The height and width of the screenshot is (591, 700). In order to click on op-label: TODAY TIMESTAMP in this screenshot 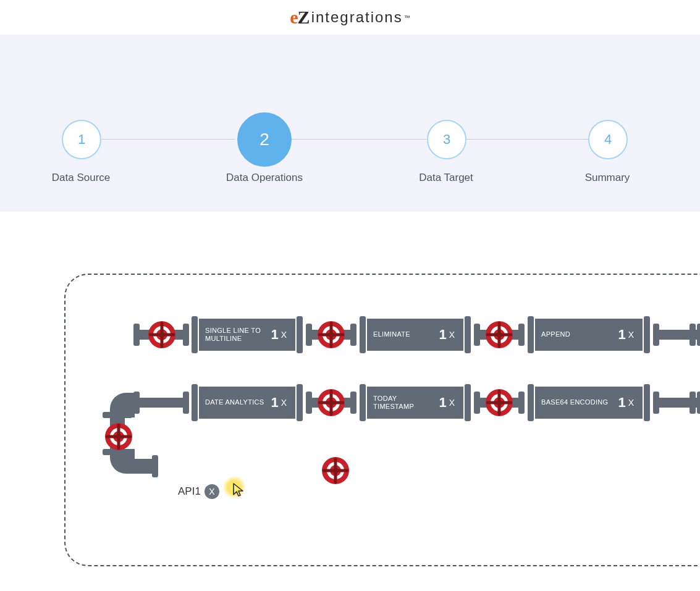, I will do `click(402, 403)`.